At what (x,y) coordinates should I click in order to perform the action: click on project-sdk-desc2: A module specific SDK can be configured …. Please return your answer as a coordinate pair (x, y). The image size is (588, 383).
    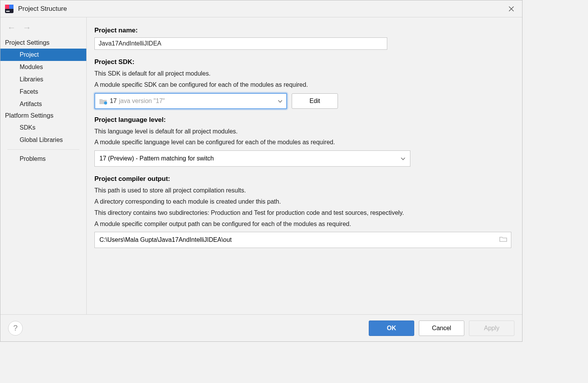
    Looking at the image, I should click on (303, 85).